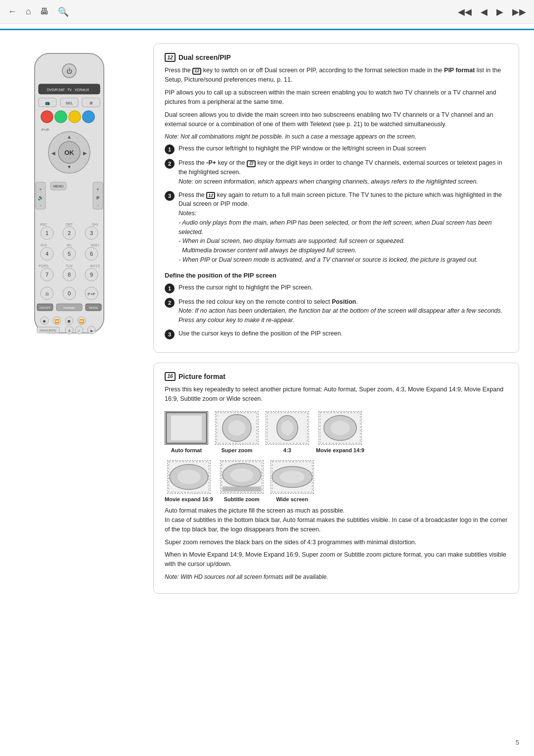 Image resolution: width=534 pixels, height=756 pixels. What do you see at coordinates (170, 164) in the screenshot?
I see `step-2-number: 2` at bounding box center [170, 164].